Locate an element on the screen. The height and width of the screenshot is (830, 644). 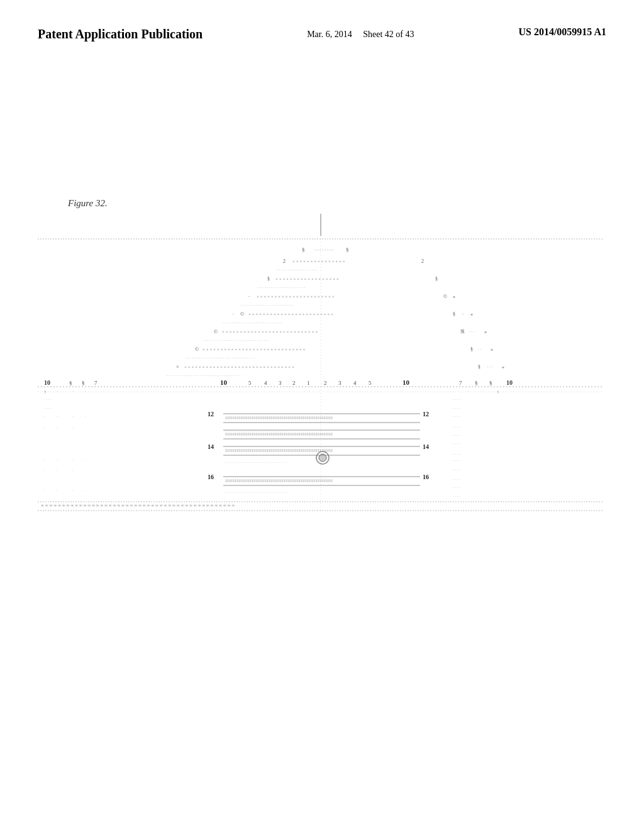
patent-number: US 2014/0059915 A1 is located at coordinates (562, 32).